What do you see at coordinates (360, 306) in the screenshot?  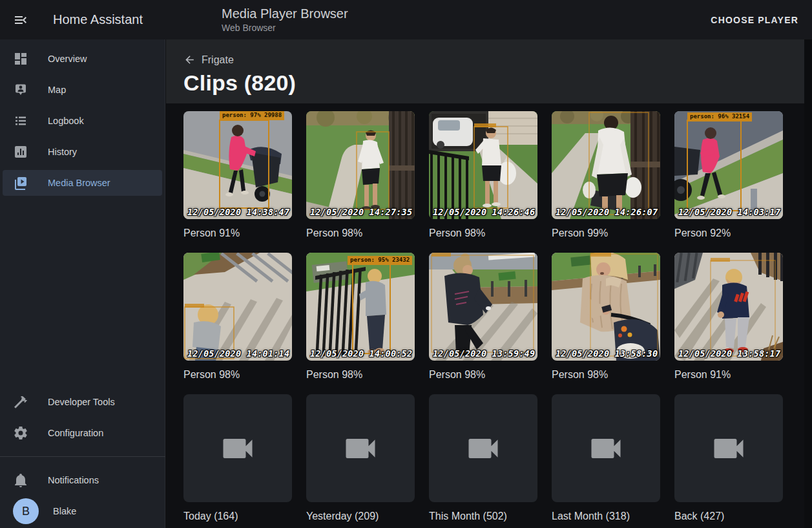 I see `clip-thumbnail: person: 95% 23432 12/05/2020 14:00:52` at bounding box center [360, 306].